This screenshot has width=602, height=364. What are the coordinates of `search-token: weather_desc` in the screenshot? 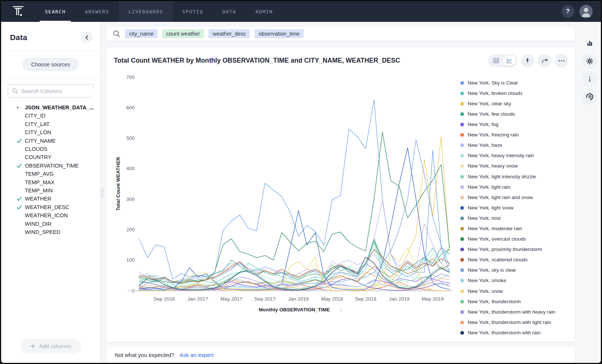 It's located at (229, 34).